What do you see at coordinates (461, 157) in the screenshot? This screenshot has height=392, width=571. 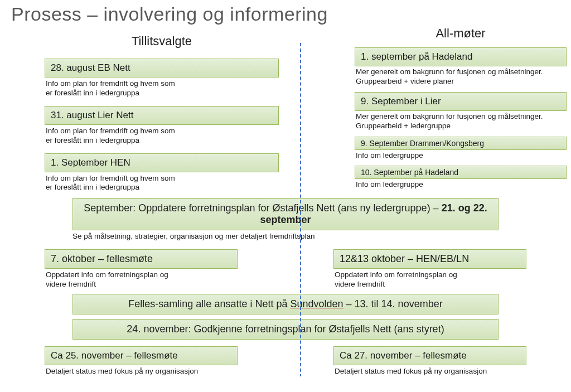 I see `right-item-2-sub: Info om ledergruppe` at bounding box center [461, 157].